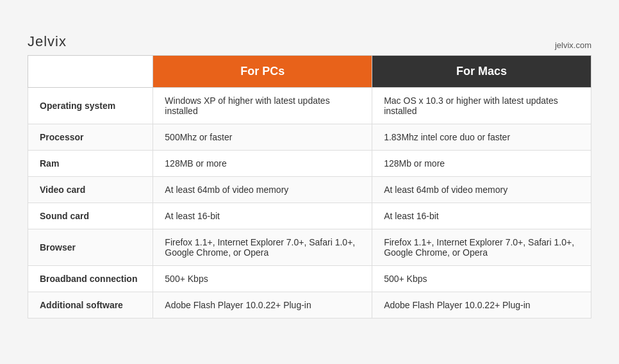  What do you see at coordinates (310, 42) in the screenshot?
I see `branding-row: Jelvix jelvix.com` at bounding box center [310, 42].